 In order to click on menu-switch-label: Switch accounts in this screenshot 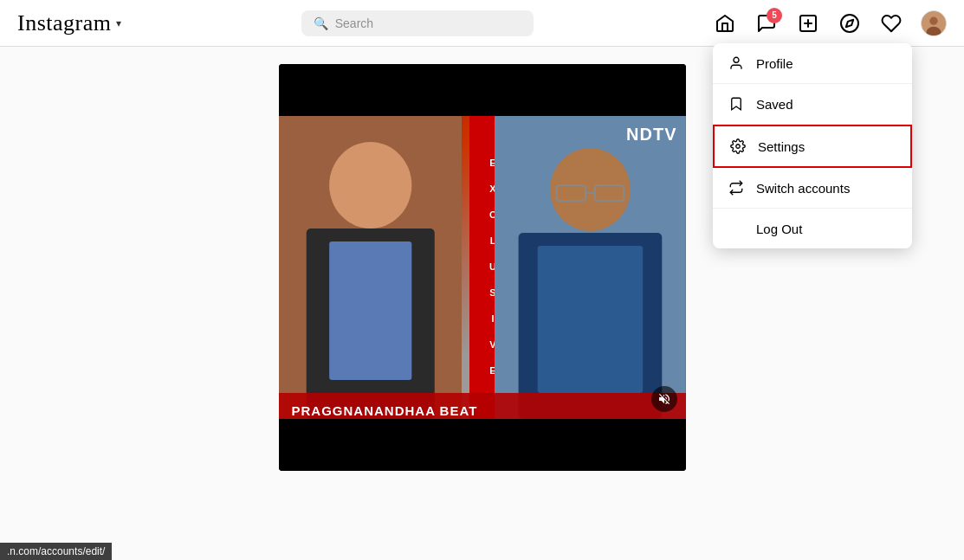, I will do `click(803, 189)`.